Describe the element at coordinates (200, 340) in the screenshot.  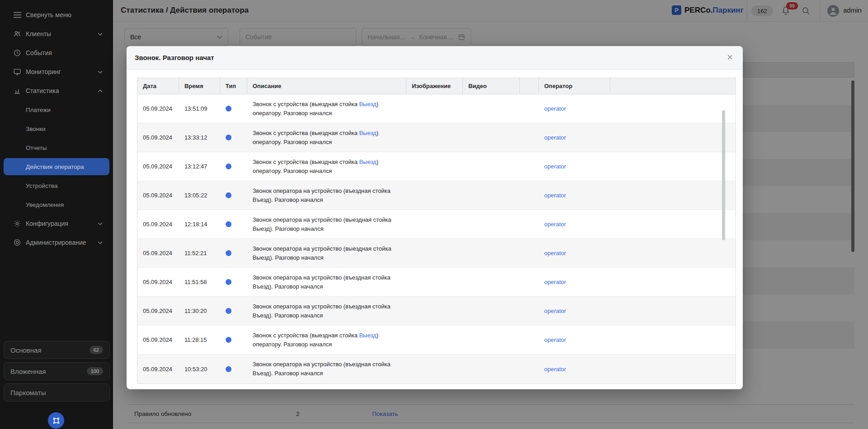
I see `cell-time: 11:28:15` at that location.